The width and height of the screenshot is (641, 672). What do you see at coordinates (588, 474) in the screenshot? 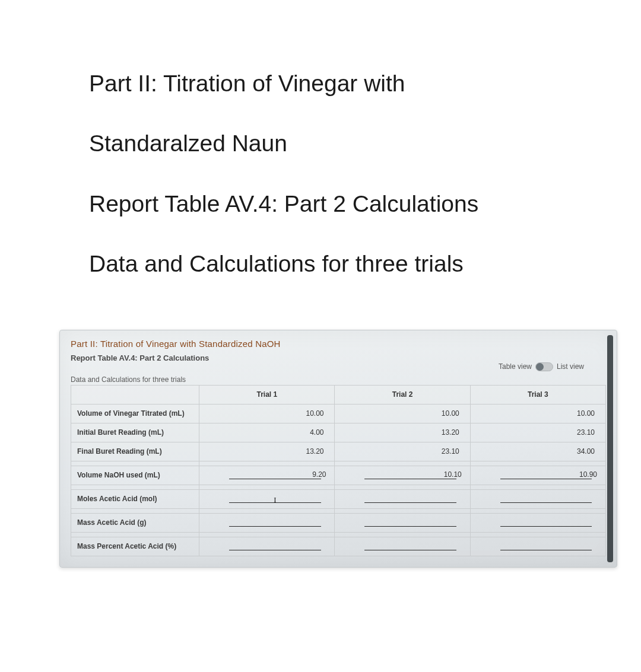
I see `cell-value: 10.90` at bounding box center [588, 474].